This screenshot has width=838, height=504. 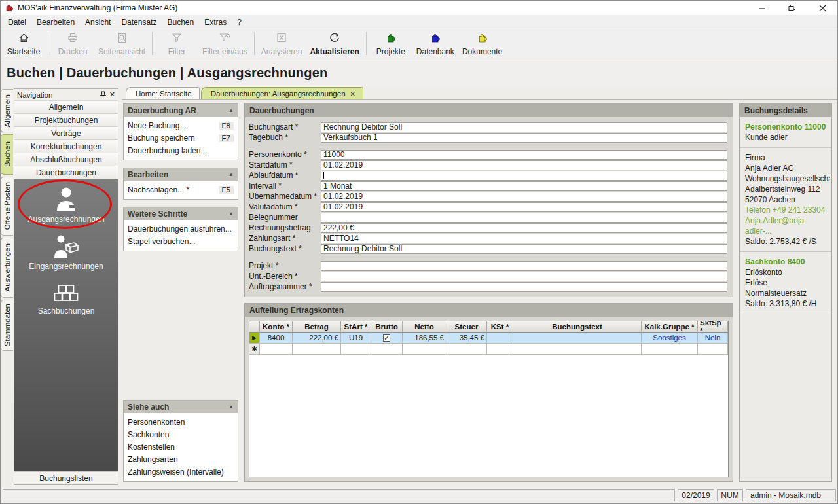 I want to click on checkbox-checked-icon: ✓, so click(x=386, y=338).